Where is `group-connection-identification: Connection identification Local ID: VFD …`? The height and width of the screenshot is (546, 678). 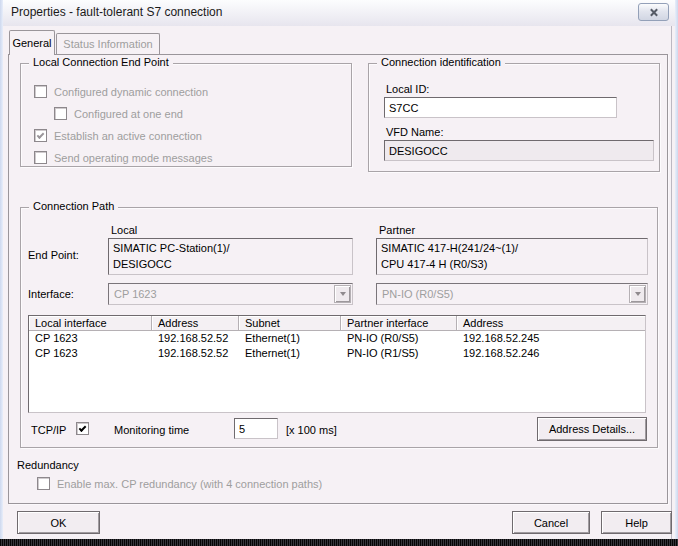 group-connection-identification: Connection identification Local ID: VFD … is located at coordinates (514, 118).